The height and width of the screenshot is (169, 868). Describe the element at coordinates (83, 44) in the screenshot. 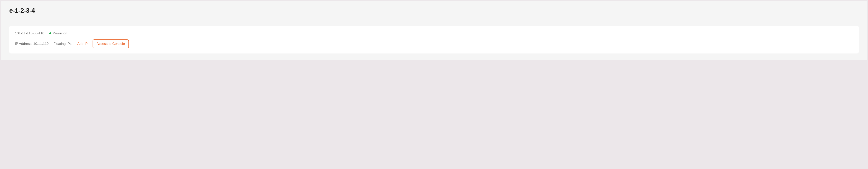

I see `add-ip-link: Add IP` at that location.